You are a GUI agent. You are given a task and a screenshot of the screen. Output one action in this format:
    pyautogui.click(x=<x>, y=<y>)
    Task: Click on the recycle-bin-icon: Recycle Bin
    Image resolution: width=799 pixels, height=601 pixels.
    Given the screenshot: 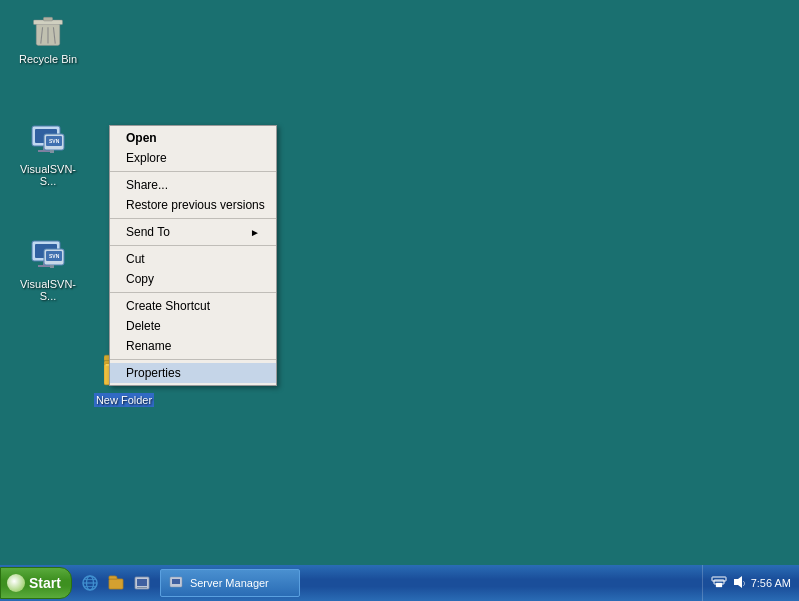 What is the action you would take?
    pyautogui.click(x=48, y=38)
    